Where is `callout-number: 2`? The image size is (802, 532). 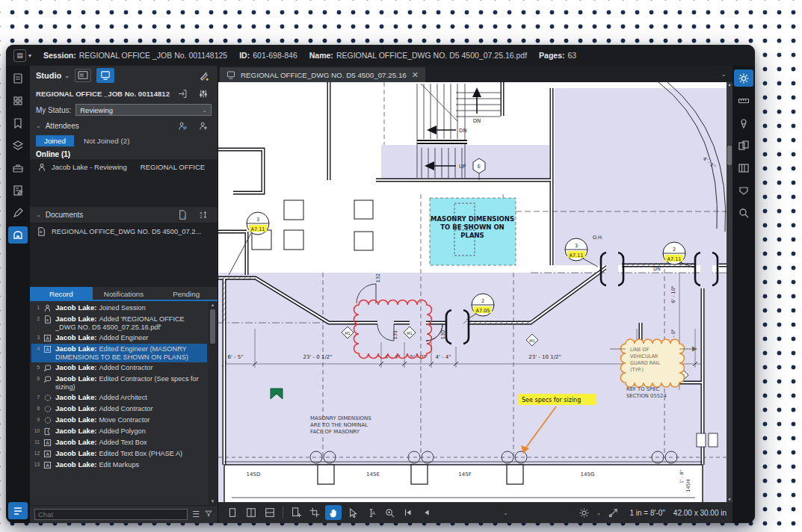
callout-number: 2 is located at coordinates (483, 301).